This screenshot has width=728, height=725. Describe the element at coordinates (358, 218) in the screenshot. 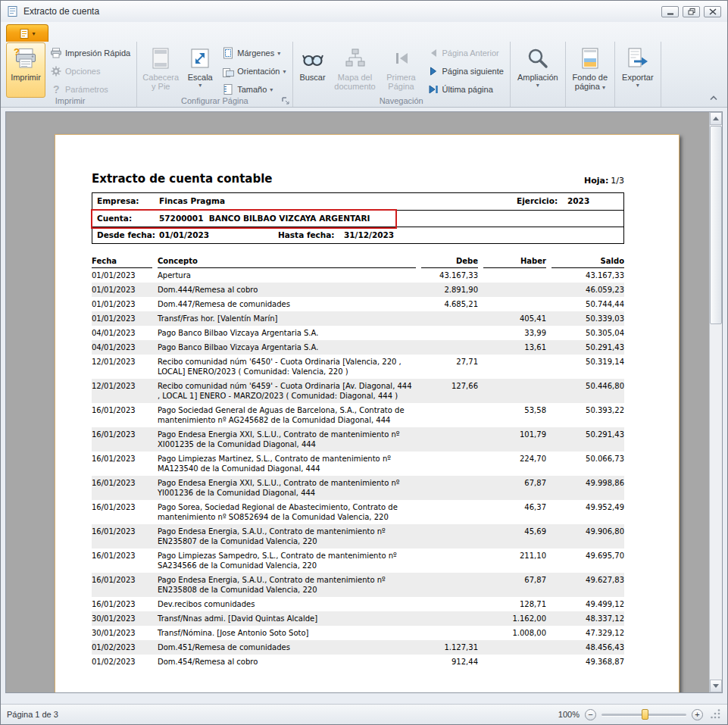

I see `account-info-box: Empresa: Fincas Pragma Ejercicio: 2023 C…` at that location.